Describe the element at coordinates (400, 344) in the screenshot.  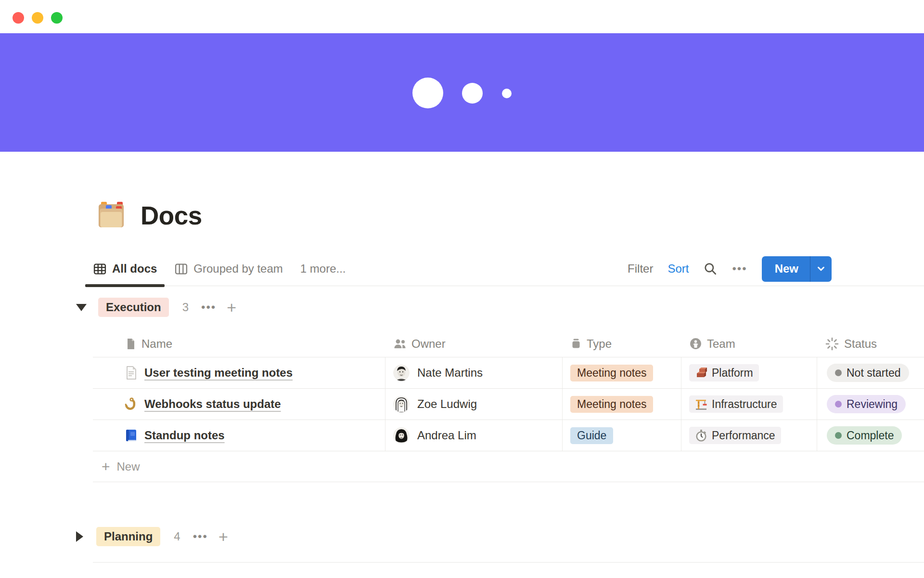
I see `people-icon` at that location.